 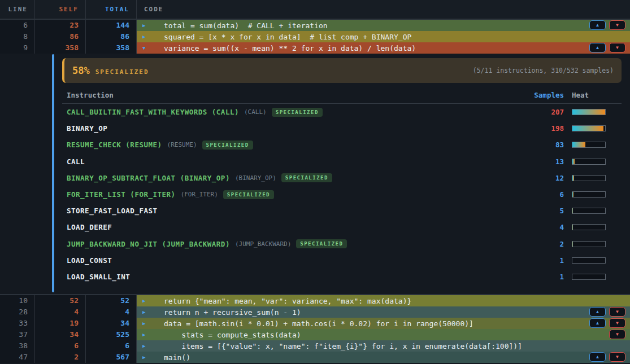 What do you see at coordinates (383, 357) in the screenshot?
I see `code-cell: ▶main()▲▼` at bounding box center [383, 357].